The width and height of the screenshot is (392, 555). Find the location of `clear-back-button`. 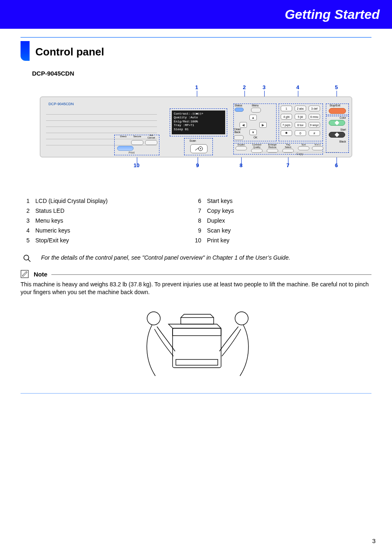

clear-back-button is located at coordinates (239, 138).